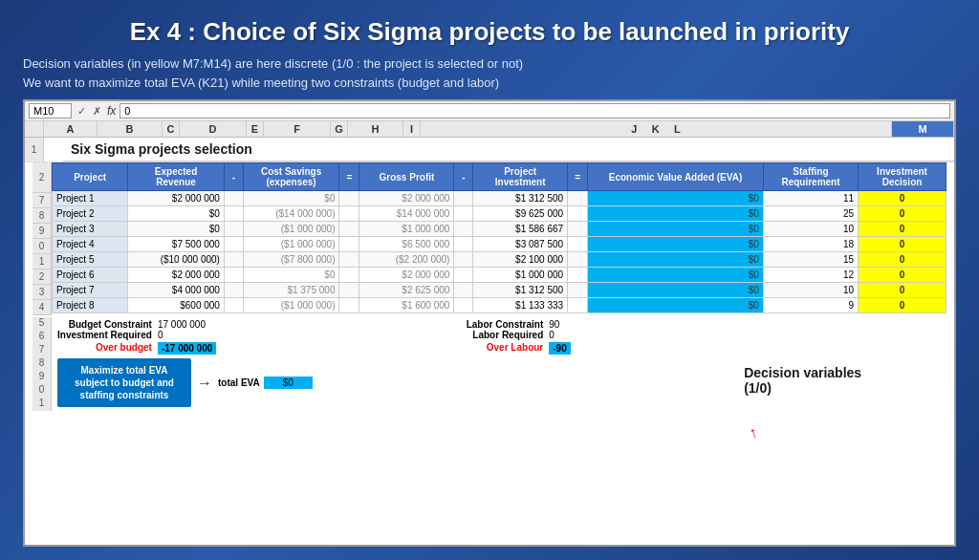 Image resolution: width=979 pixels, height=560 pixels. What do you see at coordinates (811, 229) in the screenshot?
I see `table-cell: 10` at bounding box center [811, 229].